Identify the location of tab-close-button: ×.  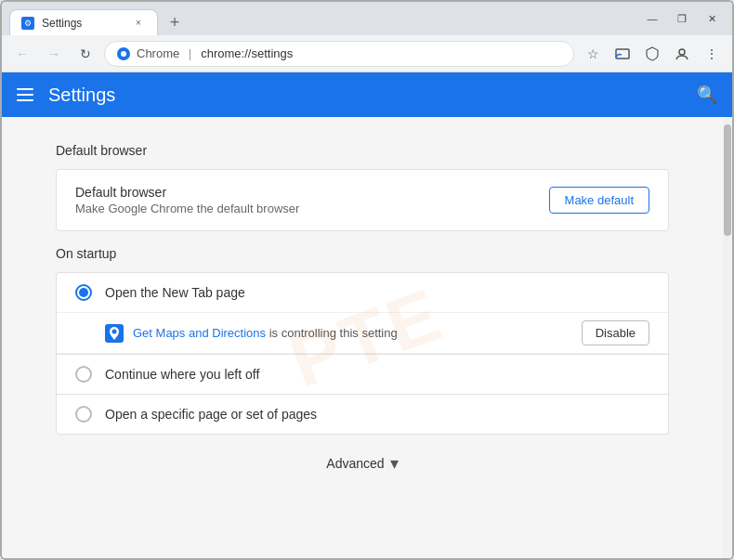
(138, 23).